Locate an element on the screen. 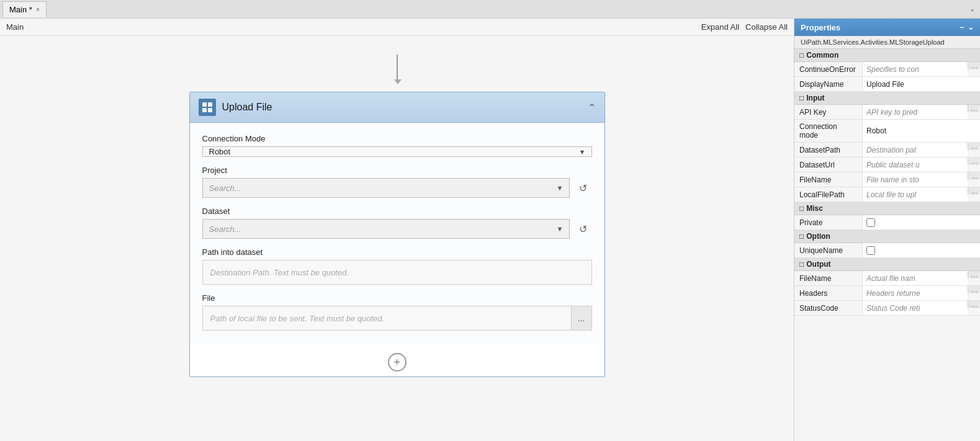 This screenshot has height=441, width=980. activity-header: Upload File ⌃ is located at coordinates (397, 108).